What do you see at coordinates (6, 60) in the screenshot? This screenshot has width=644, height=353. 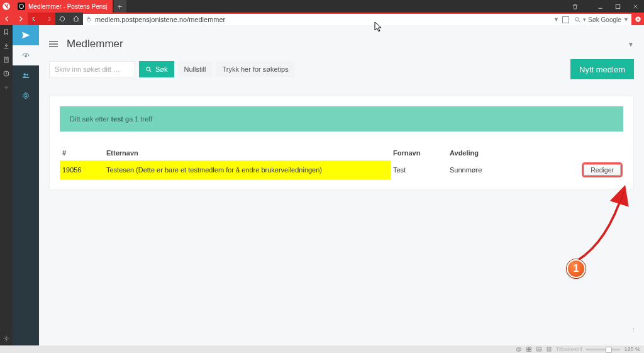 I see `panel-notes-icon` at bounding box center [6, 60].